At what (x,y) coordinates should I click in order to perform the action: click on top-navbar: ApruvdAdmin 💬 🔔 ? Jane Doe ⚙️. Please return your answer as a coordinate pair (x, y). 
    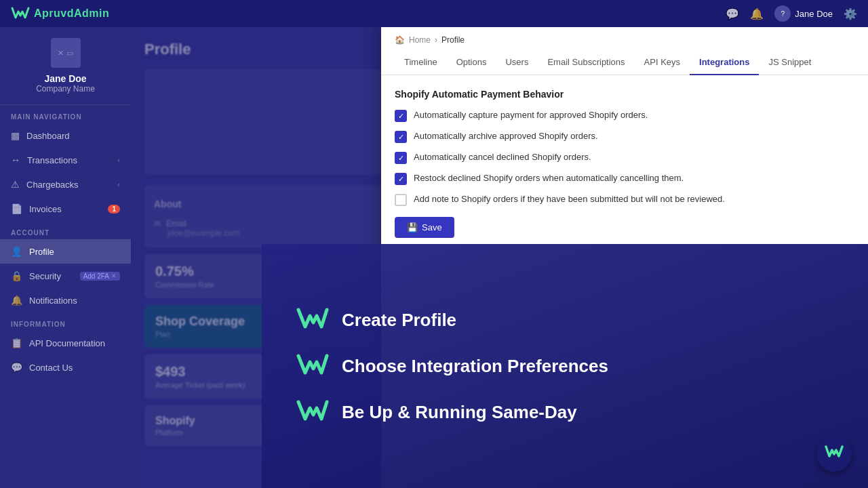
    Looking at the image, I should click on (434, 14).